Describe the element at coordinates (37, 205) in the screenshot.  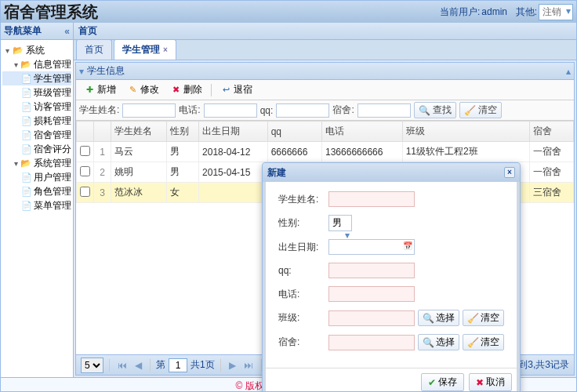
I see `tree-node-菜单管理: 📄菜单管理` at that location.